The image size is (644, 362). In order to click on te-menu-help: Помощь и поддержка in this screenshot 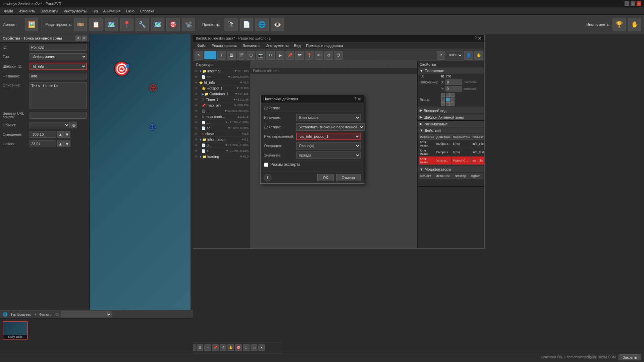, I will do `click(324, 46)`.